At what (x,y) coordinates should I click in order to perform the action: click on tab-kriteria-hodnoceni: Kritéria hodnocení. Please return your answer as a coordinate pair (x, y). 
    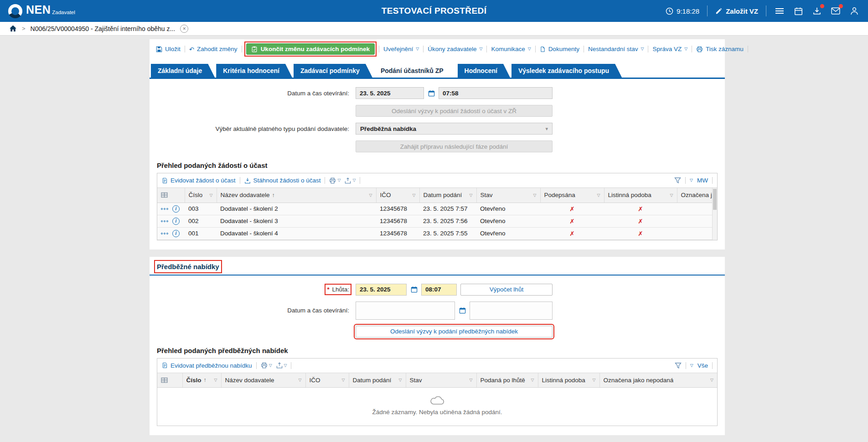
    Looking at the image, I should click on (254, 71).